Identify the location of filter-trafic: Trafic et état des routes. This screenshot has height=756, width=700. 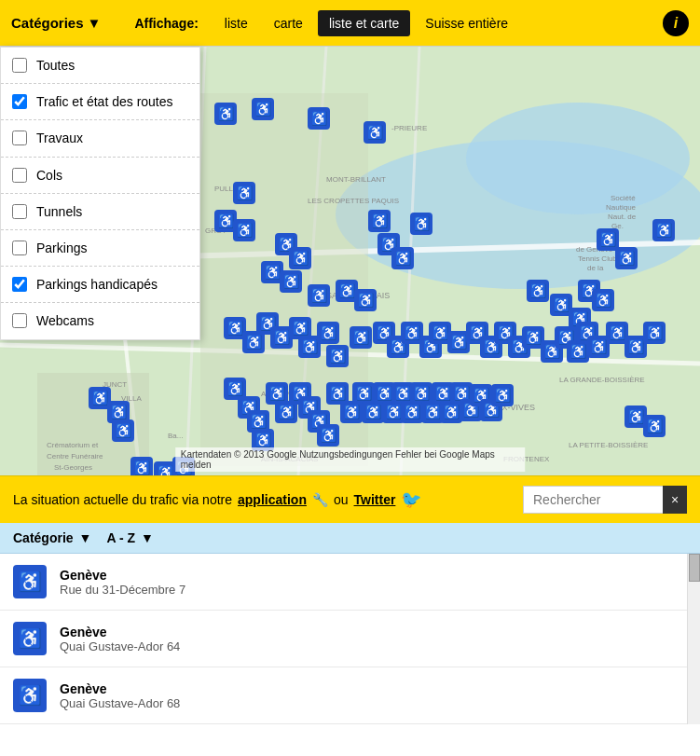
(101, 103).